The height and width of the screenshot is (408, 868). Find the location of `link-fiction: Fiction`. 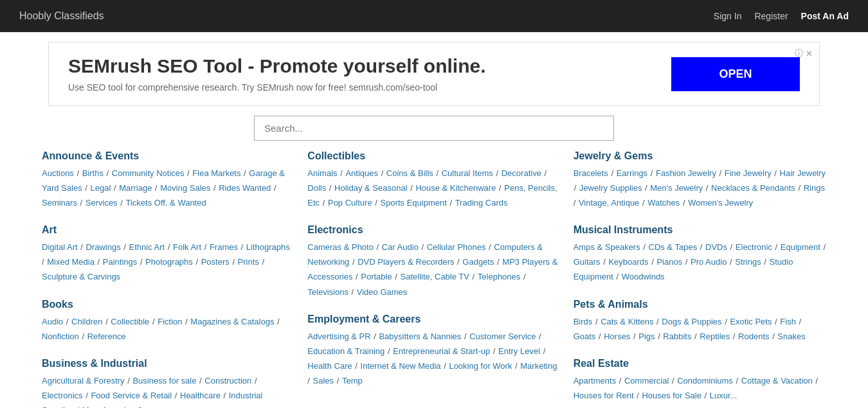

link-fiction: Fiction is located at coordinates (170, 321).